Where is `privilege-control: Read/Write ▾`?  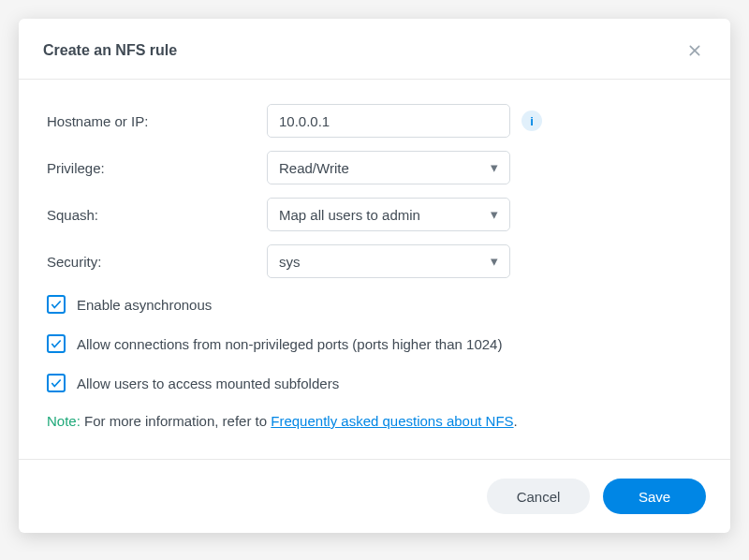
privilege-control: Read/Write ▾ is located at coordinates (389, 168).